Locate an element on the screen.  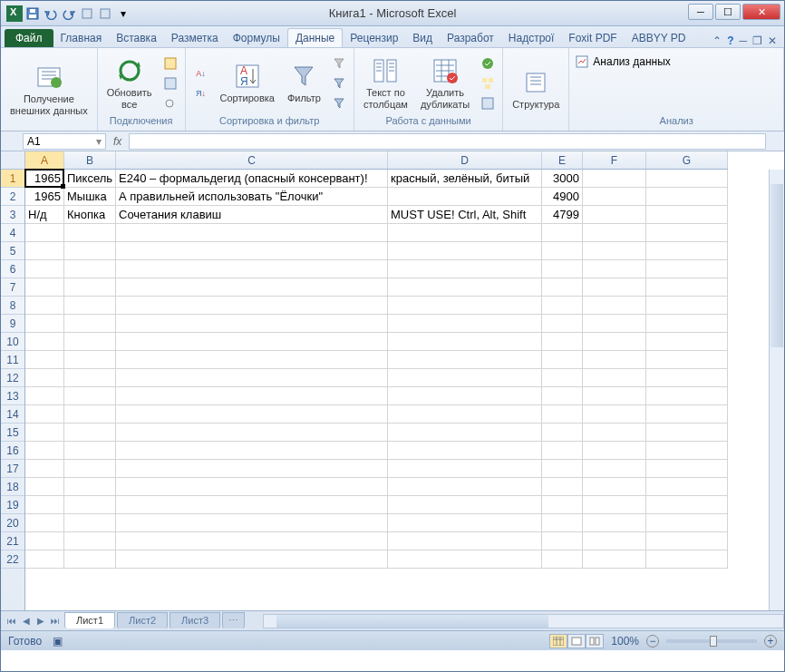
cell-F12 is located at coordinates (615, 378).